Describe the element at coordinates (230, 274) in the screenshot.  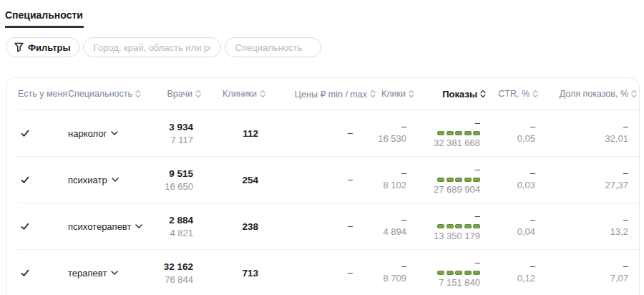
I see `clinics-value: 713` at that location.